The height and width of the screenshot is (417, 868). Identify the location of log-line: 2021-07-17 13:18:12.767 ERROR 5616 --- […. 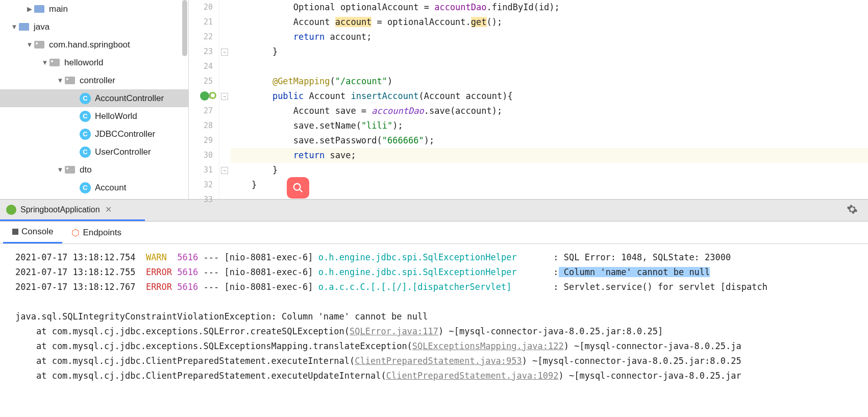
(442, 287).